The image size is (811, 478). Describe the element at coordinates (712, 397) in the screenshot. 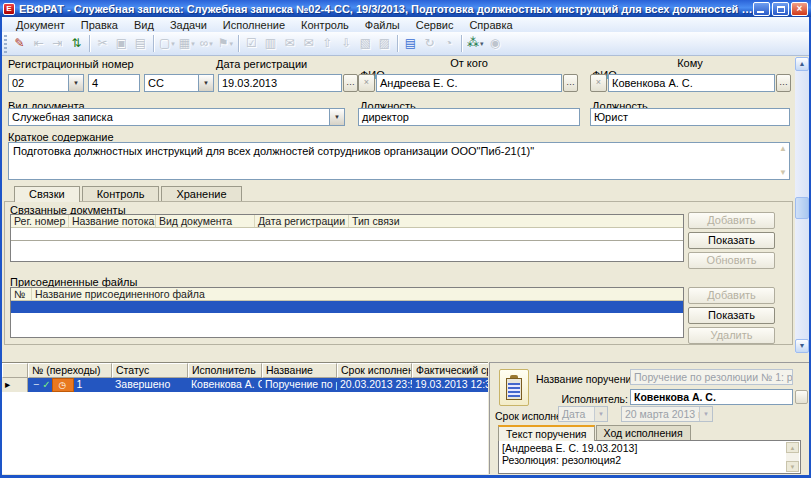

I see `executor-input: Ковенкова А. С.` at that location.